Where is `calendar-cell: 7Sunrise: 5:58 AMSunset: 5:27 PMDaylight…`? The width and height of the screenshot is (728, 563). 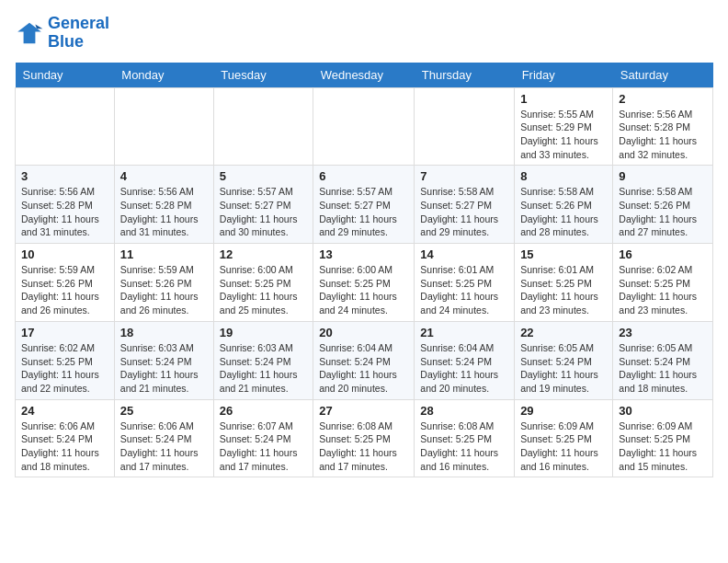
calendar-cell: 7Sunrise: 5:58 AMSunset: 5:27 PMDaylight… is located at coordinates (465, 204).